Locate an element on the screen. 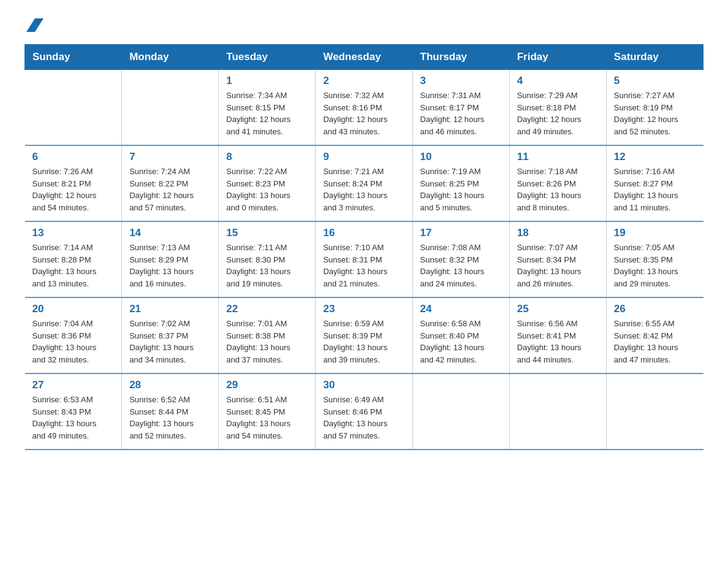 This screenshot has height=563, width=728. day-number: 14 is located at coordinates (170, 233).